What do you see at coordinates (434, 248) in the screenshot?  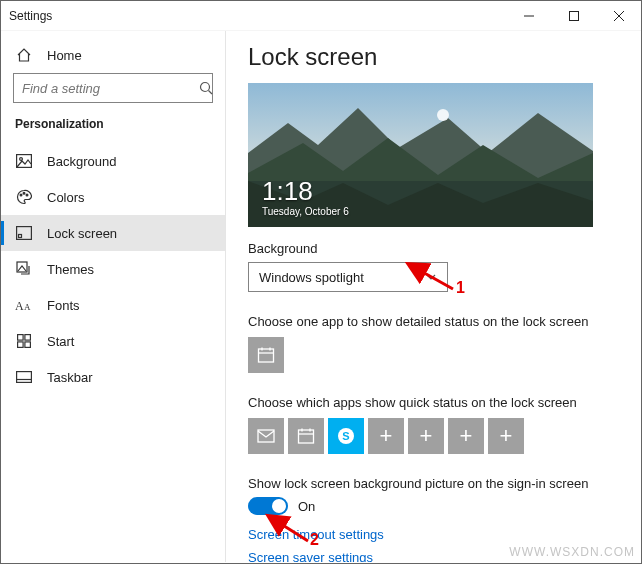 I see `background-label: Background` at bounding box center [434, 248].